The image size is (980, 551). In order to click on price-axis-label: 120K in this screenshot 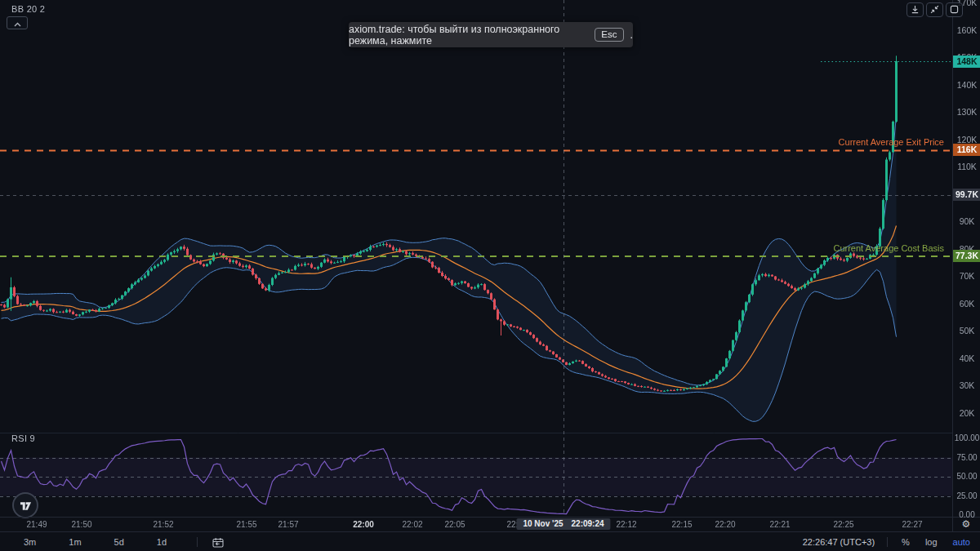, I will do `click(967, 140)`.